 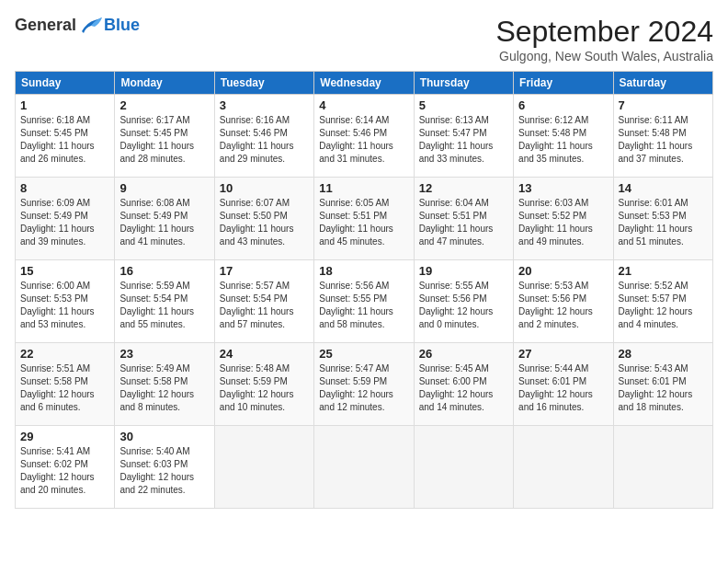 What do you see at coordinates (463, 270) in the screenshot?
I see `day-number: 19` at bounding box center [463, 270].